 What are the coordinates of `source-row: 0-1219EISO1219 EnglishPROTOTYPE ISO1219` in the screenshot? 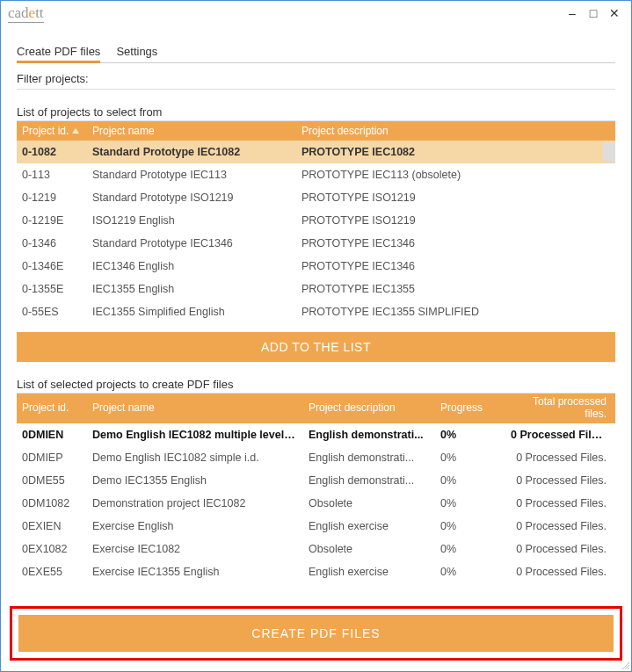 It's located at (316, 220).